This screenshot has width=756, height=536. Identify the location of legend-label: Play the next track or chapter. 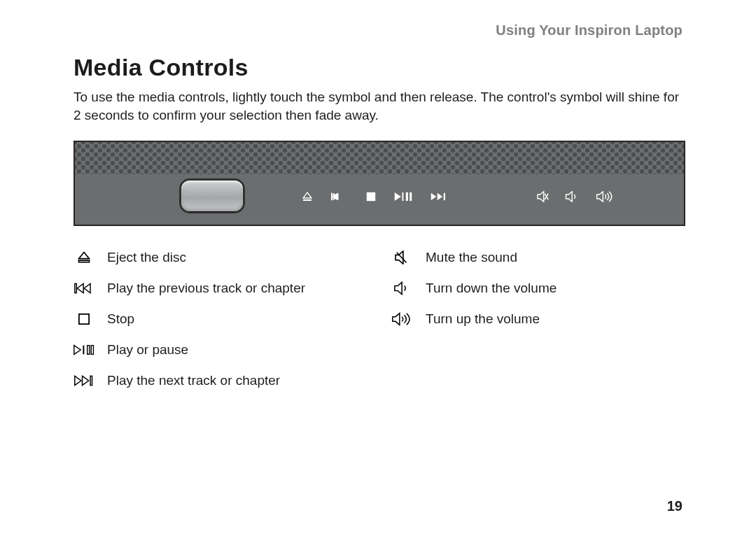
(193, 381).